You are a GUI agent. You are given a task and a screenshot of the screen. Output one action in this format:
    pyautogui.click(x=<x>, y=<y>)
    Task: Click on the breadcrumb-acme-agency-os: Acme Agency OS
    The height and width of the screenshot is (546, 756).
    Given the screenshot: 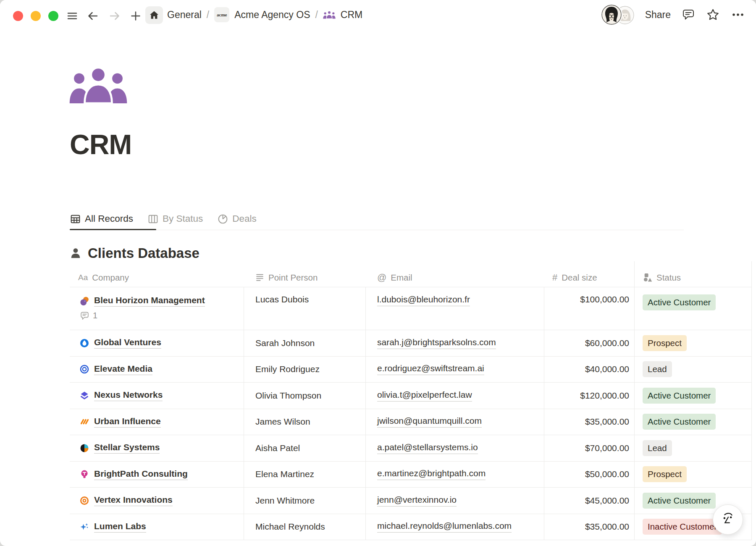 What is the action you would take?
    pyautogui.click(x=272, y=15)
    